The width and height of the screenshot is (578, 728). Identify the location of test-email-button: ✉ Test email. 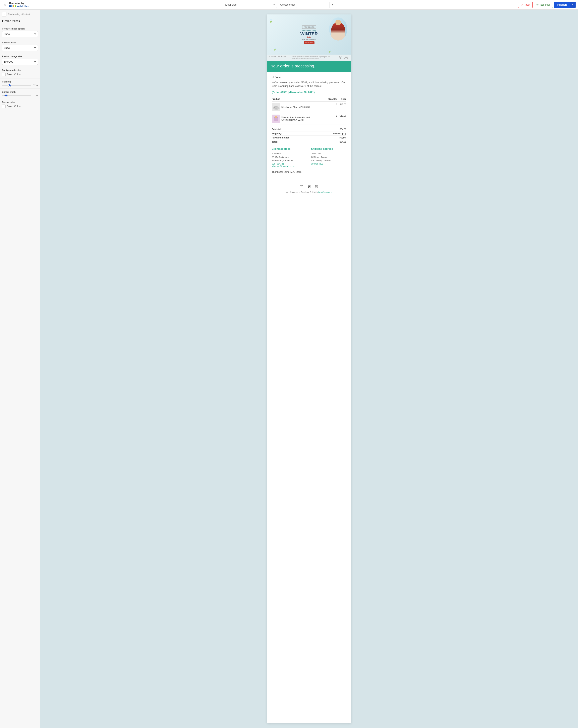
(543, 5).